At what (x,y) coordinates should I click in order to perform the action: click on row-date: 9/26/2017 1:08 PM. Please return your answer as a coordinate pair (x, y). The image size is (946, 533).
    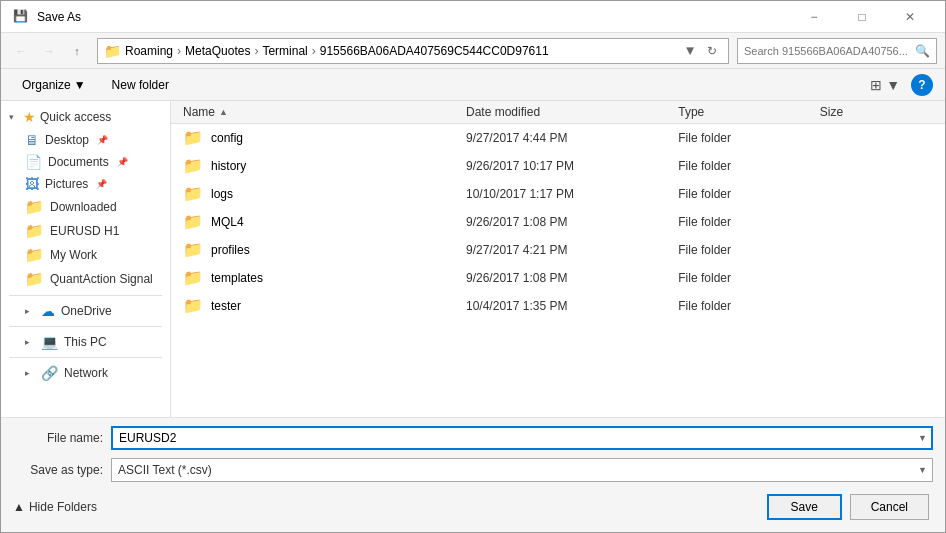
    Looking at the image, I should click on (572, 222).